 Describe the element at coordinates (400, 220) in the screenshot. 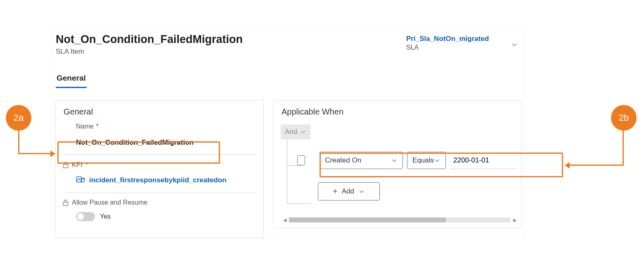

I see `scroll-track` at that location.